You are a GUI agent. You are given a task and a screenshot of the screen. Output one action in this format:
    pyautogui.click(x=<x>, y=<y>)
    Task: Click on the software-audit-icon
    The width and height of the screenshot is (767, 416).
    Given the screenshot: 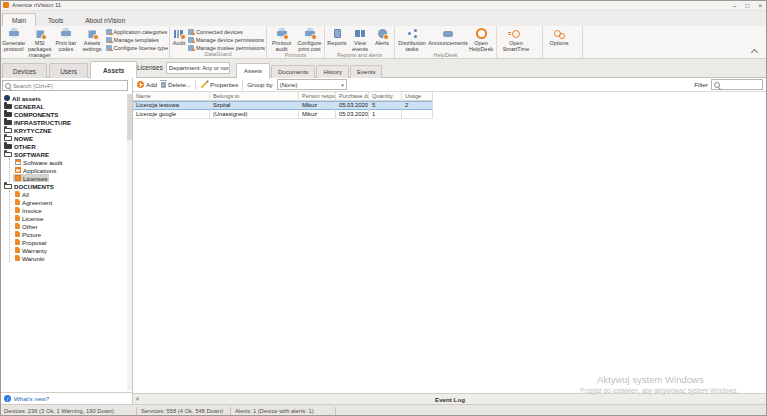 What is the action you would take?
    pyautogui.click(x=18, y=162)
    